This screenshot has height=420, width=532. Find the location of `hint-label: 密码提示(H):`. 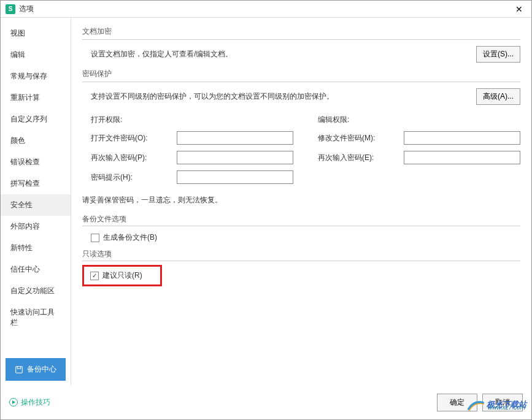

hint-label: 密码提示(H): is located at coordinates (134, 178).